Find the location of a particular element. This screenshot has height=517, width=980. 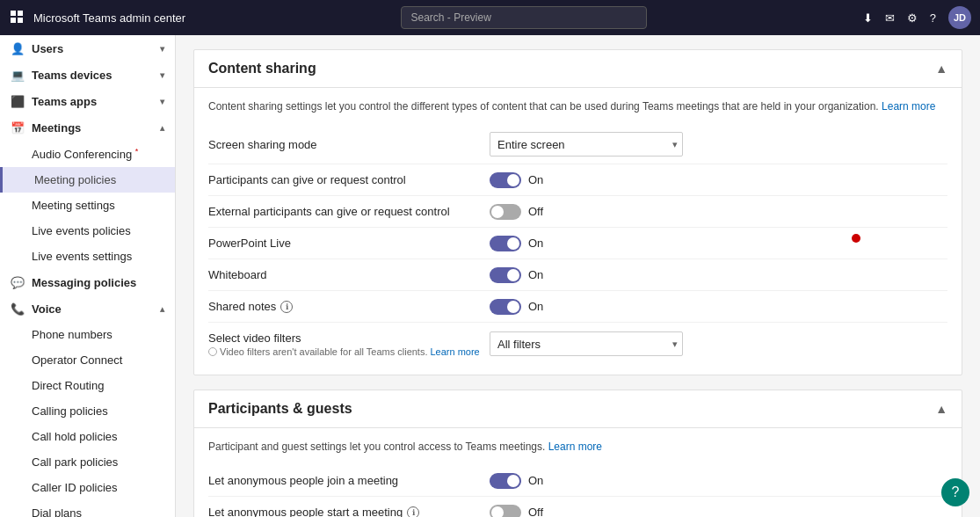

anon-start-toggle-label: Off is located at coordinates (536, 512).